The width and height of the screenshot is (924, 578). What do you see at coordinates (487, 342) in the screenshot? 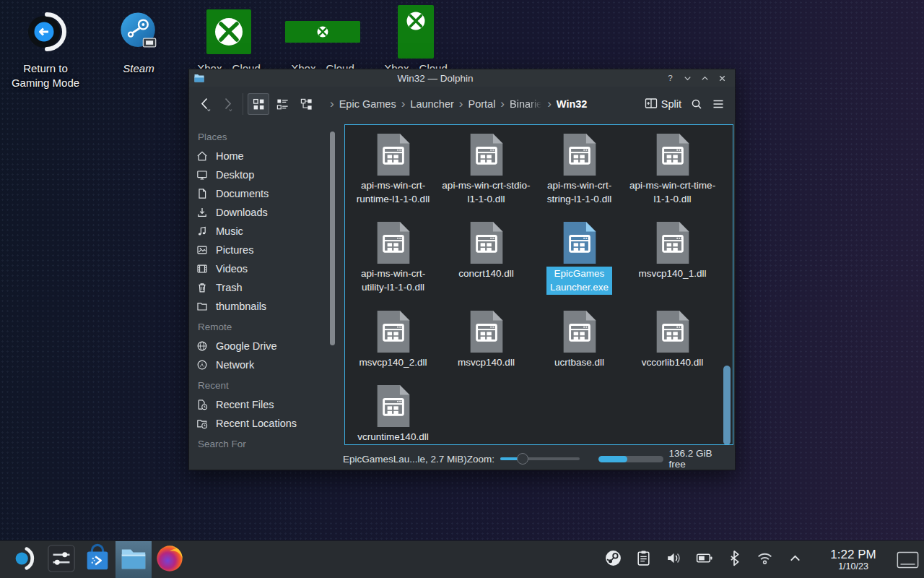
I see `file-msvcp140.dll: msvcp140.dll` at bounding box center [487, 342].